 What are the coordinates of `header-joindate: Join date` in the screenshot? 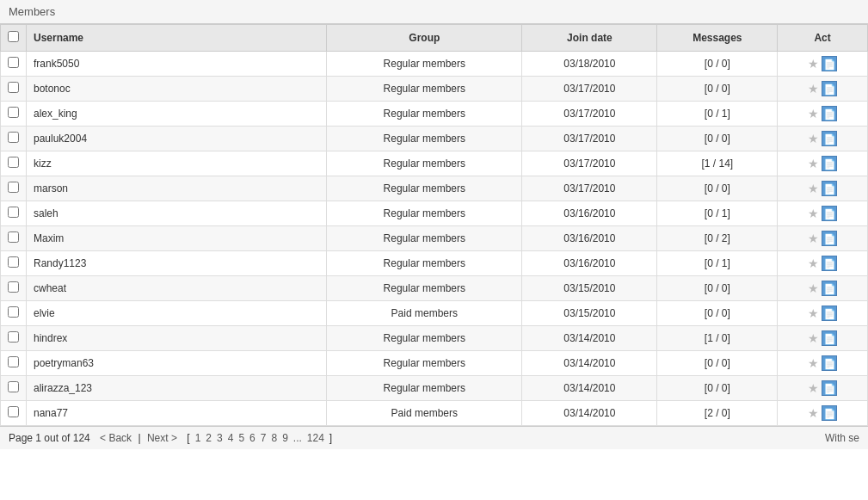 It's located at (590, 38).